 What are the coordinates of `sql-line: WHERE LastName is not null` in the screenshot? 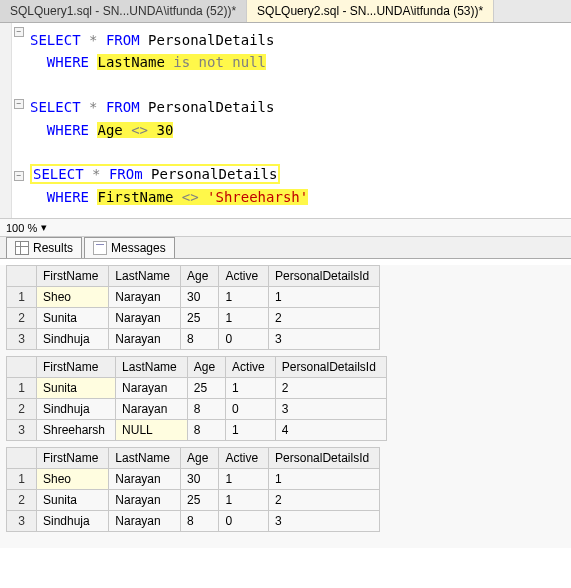 It's located at (298, 62).